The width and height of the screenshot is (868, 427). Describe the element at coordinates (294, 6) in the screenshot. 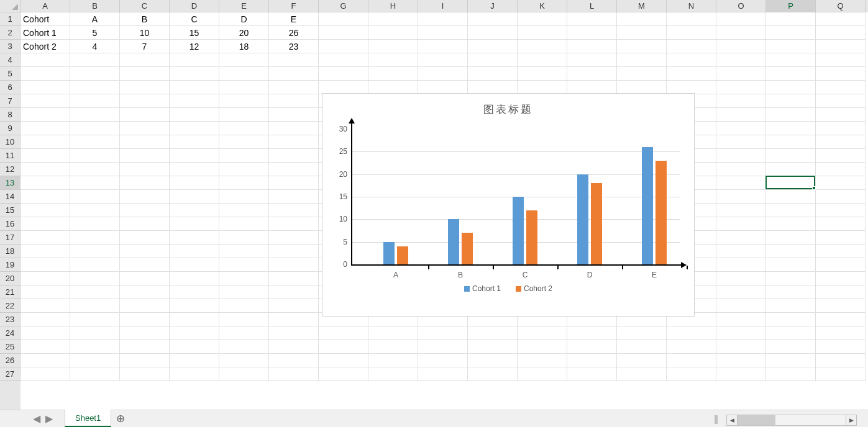

I see `column-header: F` at that location.